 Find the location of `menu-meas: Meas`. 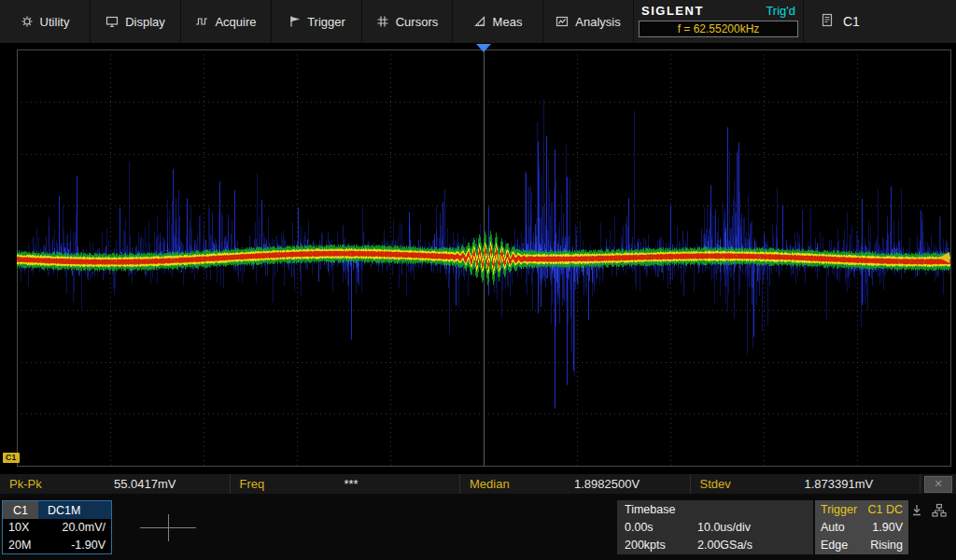

menu-meas: Meas is located at coordinates (499, 21).